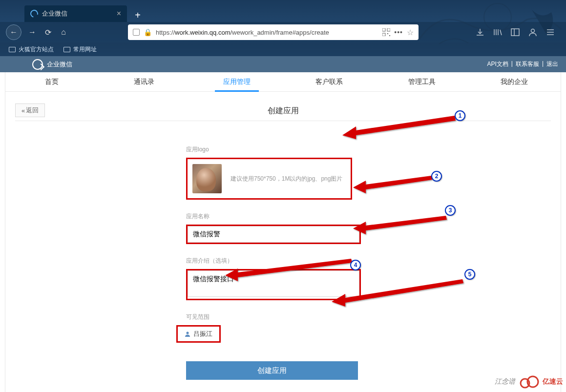 The width and height of the screenshot is (566, 392). I want to click on nav-tab-tools: 管理工具, so click(422, 82).